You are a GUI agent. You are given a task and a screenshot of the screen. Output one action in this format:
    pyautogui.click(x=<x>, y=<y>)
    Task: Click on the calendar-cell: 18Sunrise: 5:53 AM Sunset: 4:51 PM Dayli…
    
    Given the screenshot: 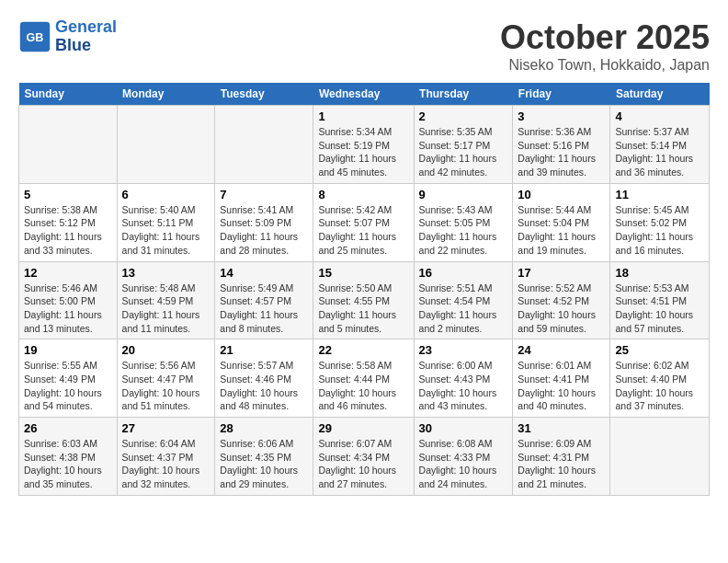 What is the action you would take?
    pyautogui.click(x=660, y=300)
    